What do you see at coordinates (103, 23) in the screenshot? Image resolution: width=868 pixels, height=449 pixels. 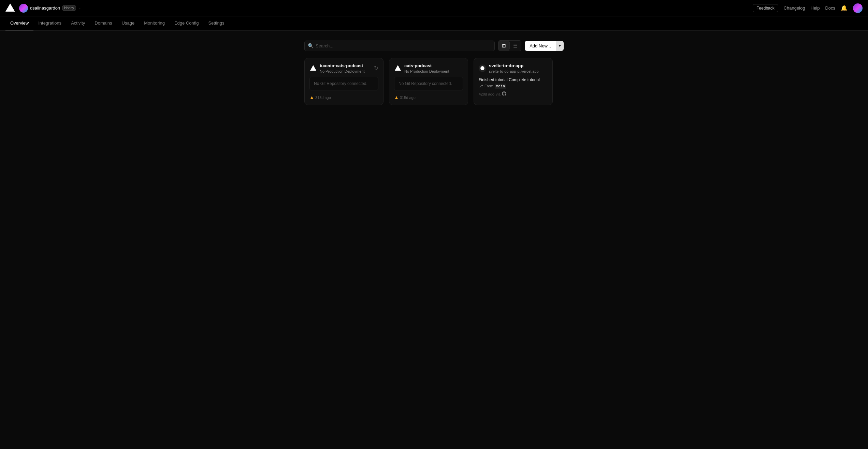 I see `tab-domains: Domains` at bounding box center [103, 23].